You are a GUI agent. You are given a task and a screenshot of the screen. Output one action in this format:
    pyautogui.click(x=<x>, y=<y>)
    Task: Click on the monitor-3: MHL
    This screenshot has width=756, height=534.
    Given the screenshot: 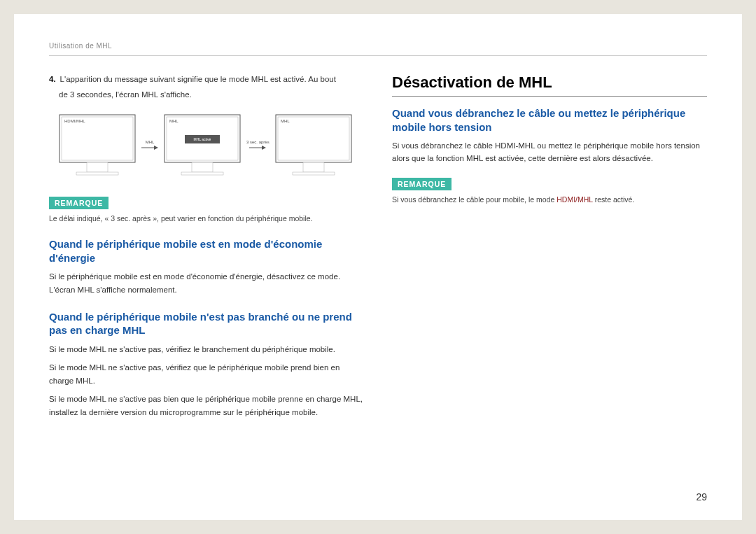 What is the action you would take?
    pyautogui.click(x=314, y=146)
    